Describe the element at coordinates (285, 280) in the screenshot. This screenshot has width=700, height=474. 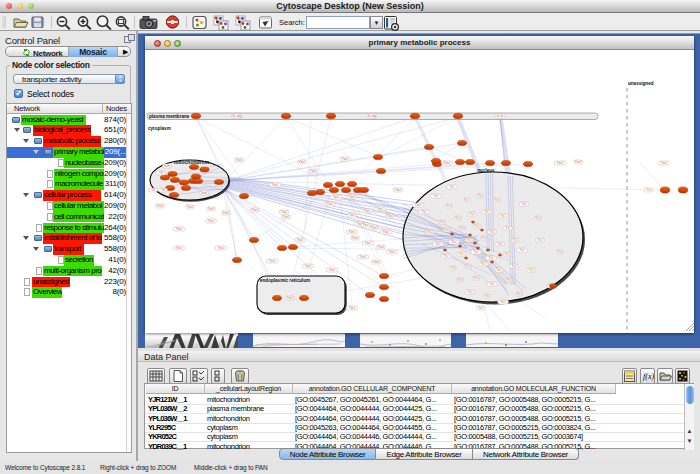
I see `svg-text: endoplasmic reticulum` at that location.